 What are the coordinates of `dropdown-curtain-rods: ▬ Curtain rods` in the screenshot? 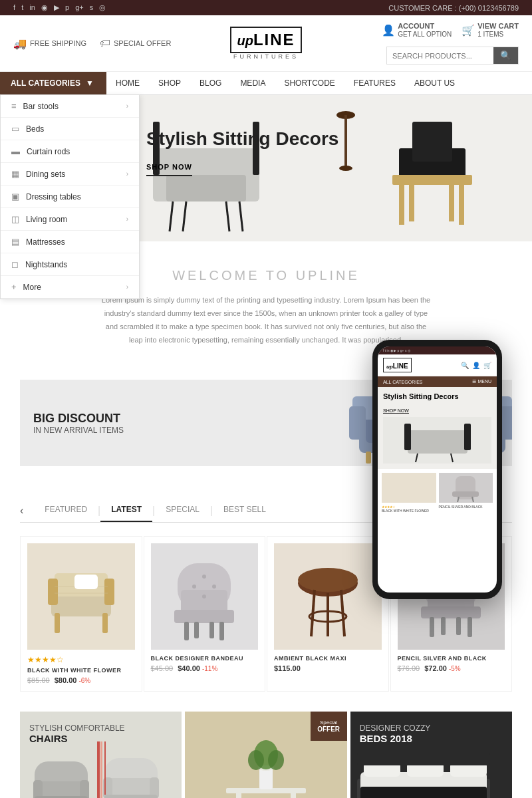 It's located at (70, 152).